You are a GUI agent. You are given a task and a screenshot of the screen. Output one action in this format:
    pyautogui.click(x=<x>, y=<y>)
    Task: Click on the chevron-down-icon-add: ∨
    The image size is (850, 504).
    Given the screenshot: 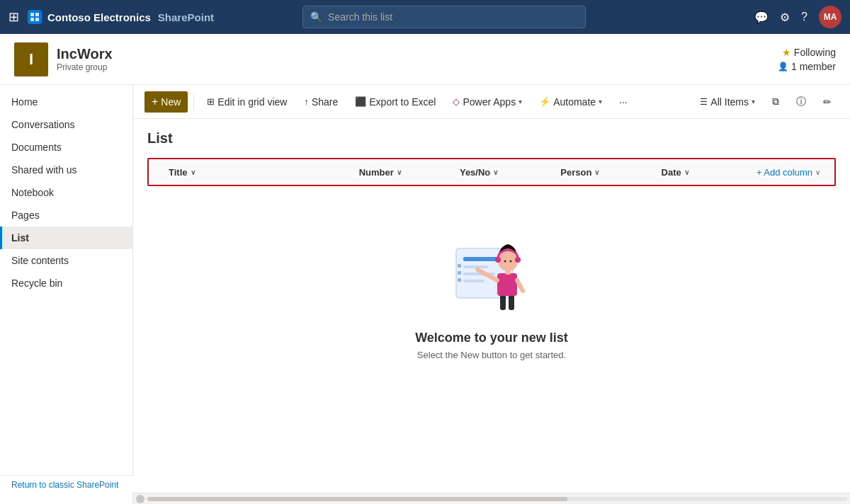 What is the action you would take?
    pyautogui.click(x=817, y=173)
    